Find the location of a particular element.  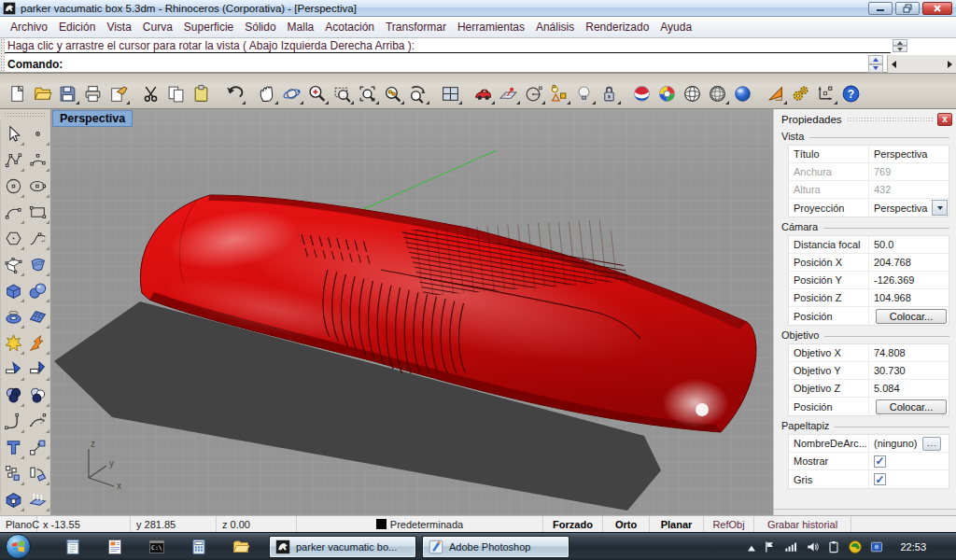

open-file-icon is located at coordinates (43, 93).